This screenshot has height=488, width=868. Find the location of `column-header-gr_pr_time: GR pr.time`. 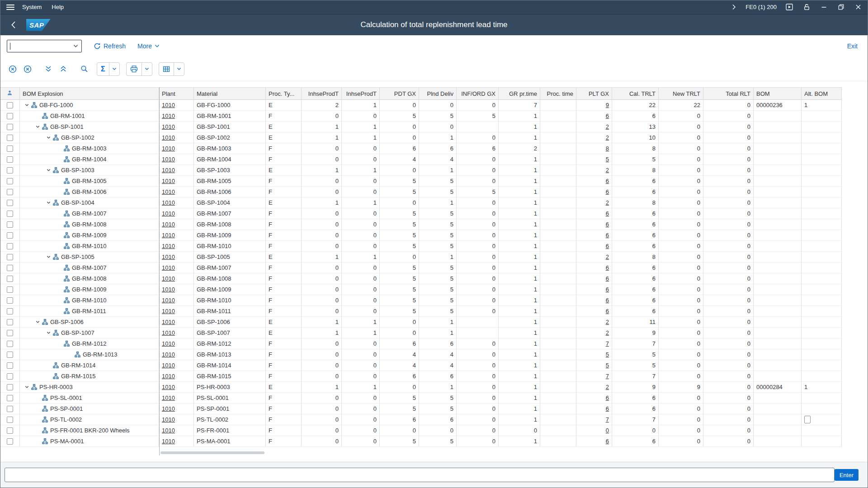

column-header-gr_pr_time: GR pr.time is located at coordinates (519, 94).